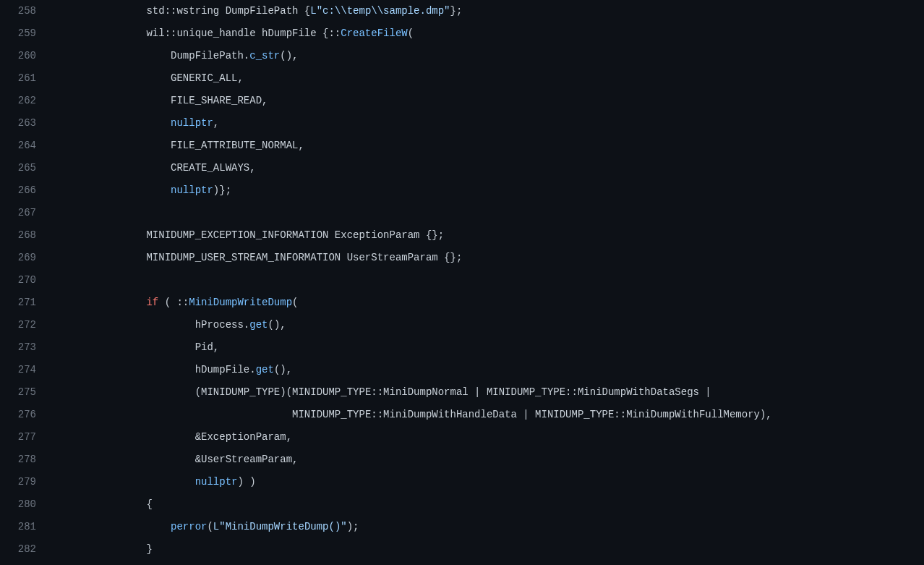  What do you see at coordinates (216, 123) in the screenshot?
I see `token: ,` at bounding box center [216, 123].